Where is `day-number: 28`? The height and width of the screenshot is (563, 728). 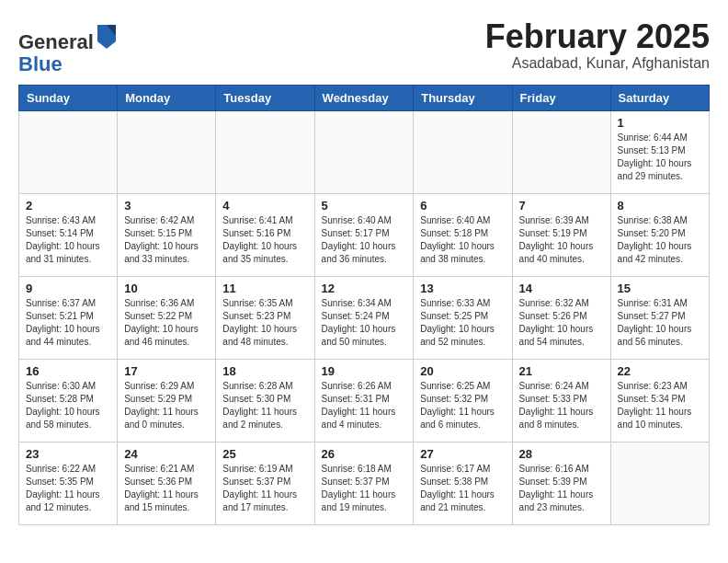
day-number: 28 is located at coordinates (562, 454).